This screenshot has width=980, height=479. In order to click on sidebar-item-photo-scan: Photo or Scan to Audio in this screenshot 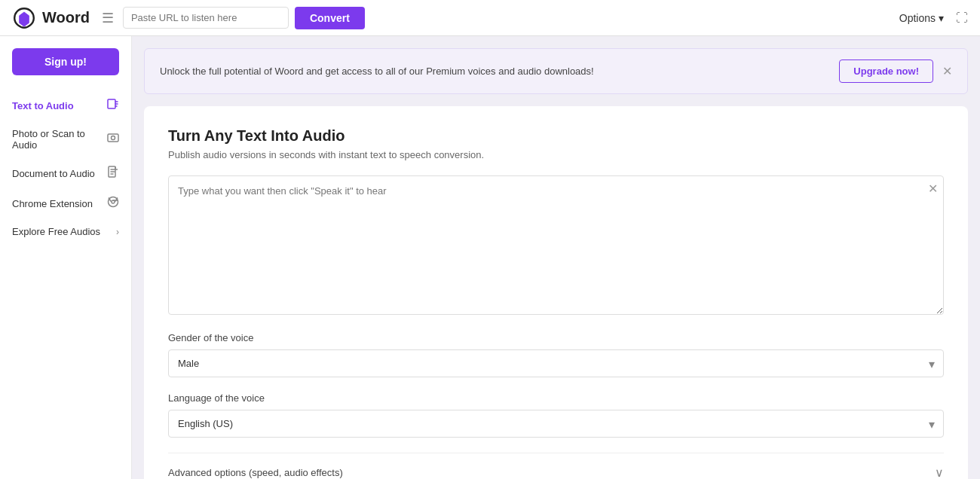, I will do `click(66, 139)`.